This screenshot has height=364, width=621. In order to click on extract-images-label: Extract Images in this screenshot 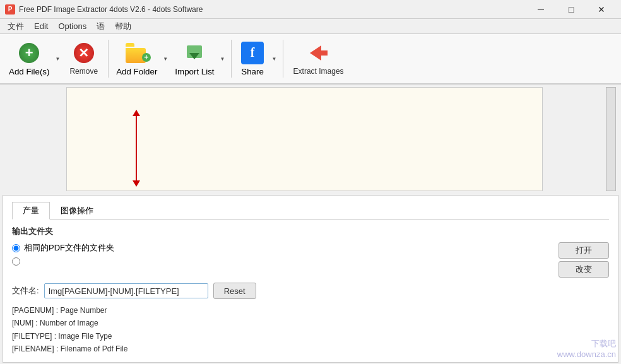, I will do `click(319, 71)`.